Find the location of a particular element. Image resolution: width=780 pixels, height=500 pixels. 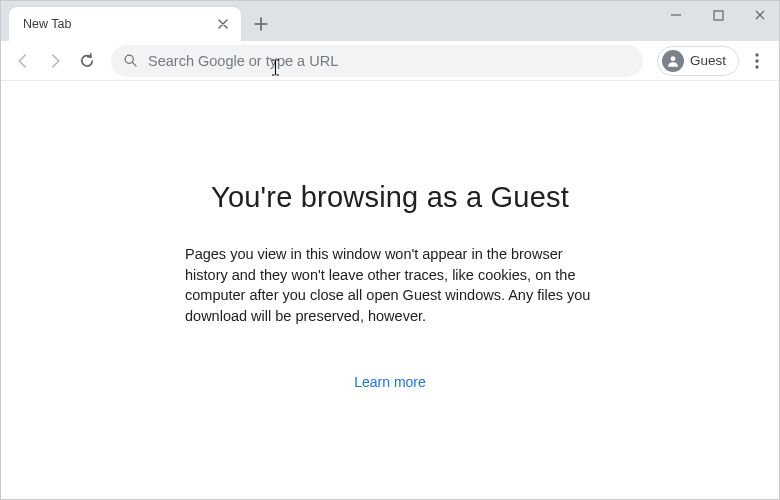

tab-strip: New Tab is located at coordinates (390, 21).